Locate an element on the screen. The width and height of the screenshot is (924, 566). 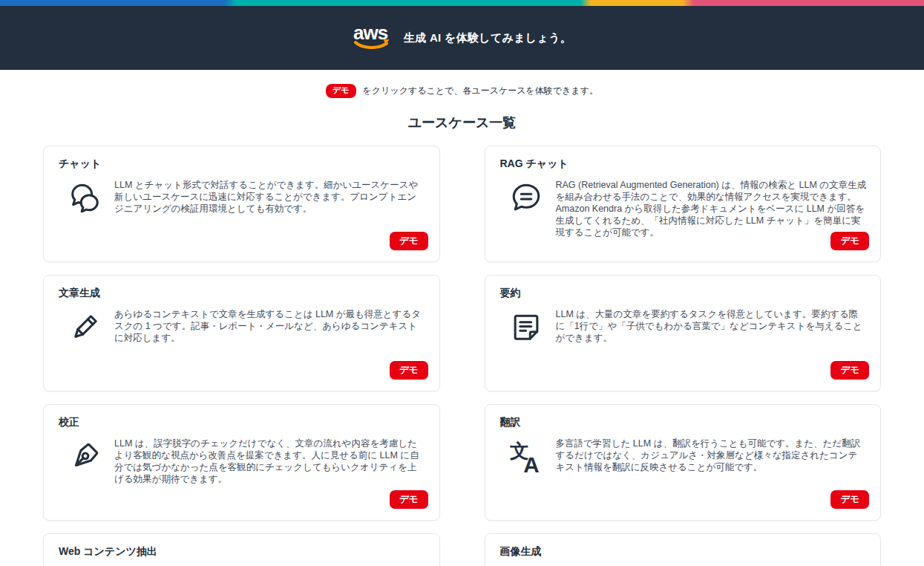
card-title: Web コンテンツ抽出 is located at coordinates (243, 552).